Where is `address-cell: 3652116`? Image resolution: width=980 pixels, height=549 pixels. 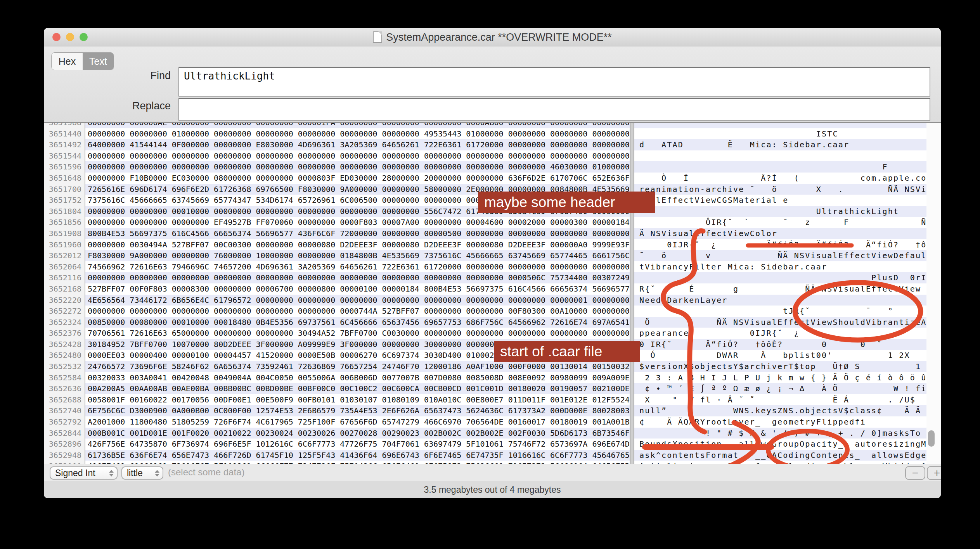 address-cell: 3652116 is located at coordinates (64, 278).